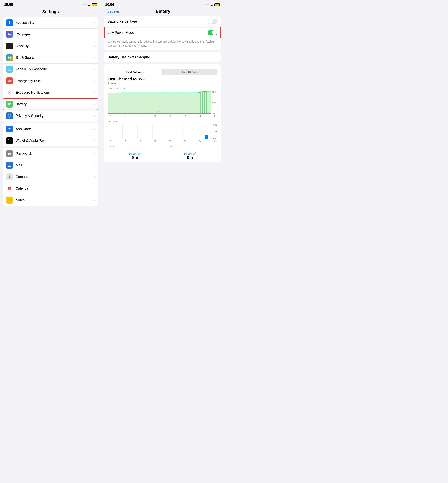 Image resolution: width=448 pixels, height=483 pixels. I want to click on battery-chart: ⚡, so click(159, 102).